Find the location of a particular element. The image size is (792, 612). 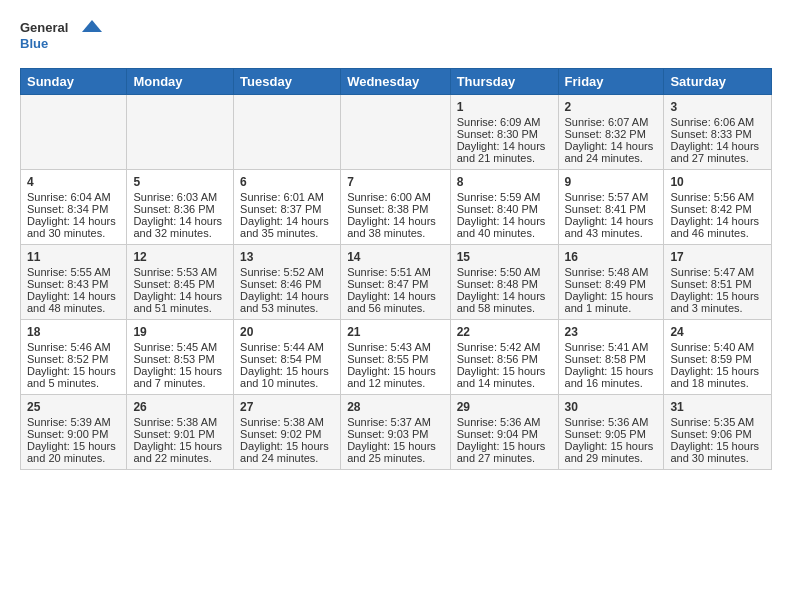

day-number: 11 is located at coordinates (74, 257).